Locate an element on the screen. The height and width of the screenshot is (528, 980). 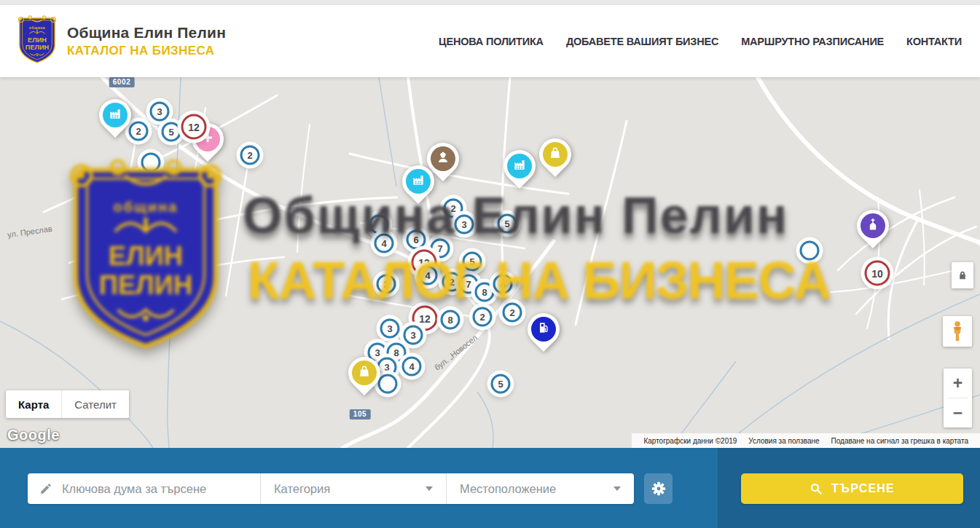
svg-text: ПЕЛИН is located at coordinates (37, 47).